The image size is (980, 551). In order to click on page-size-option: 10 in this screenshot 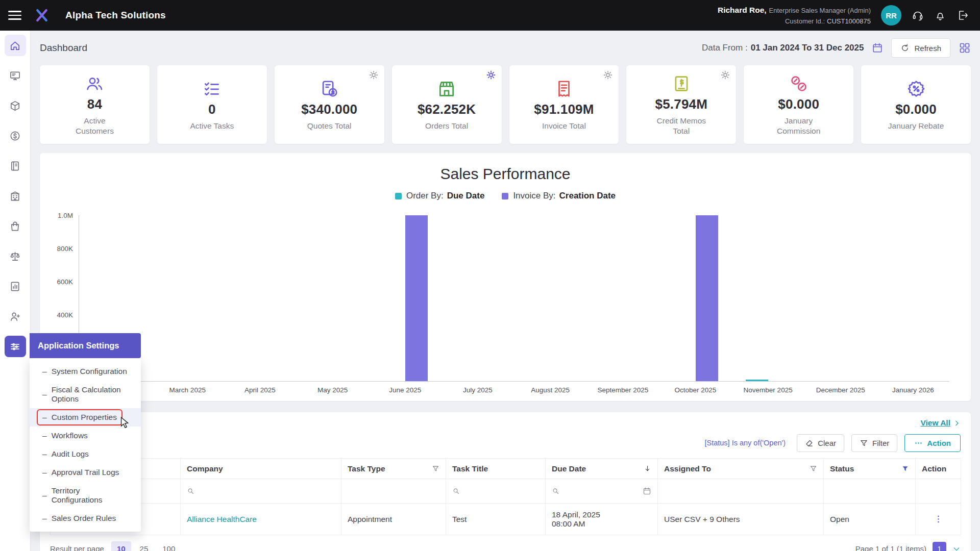, I will do `click(121, 546)`.